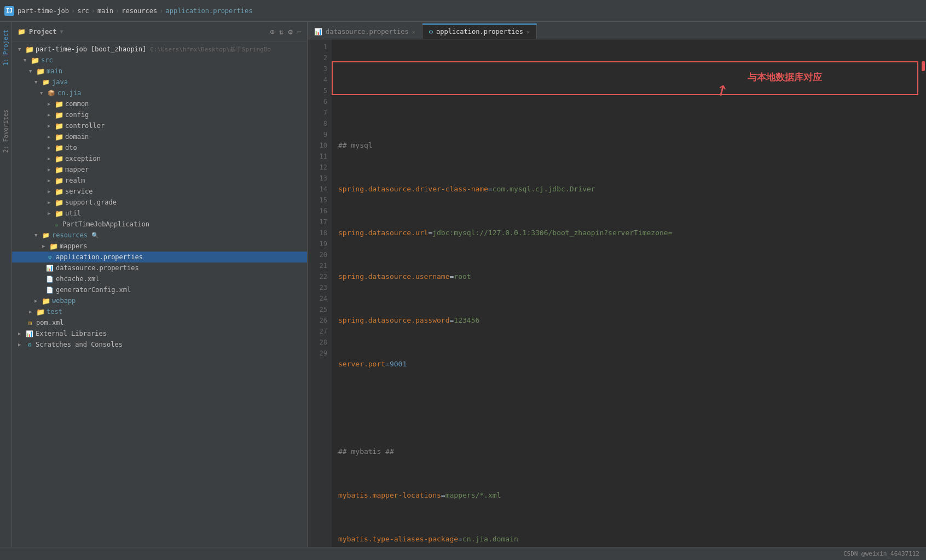  I want to click on breadcrumb-item-5: application.properties, so click(209, 11).